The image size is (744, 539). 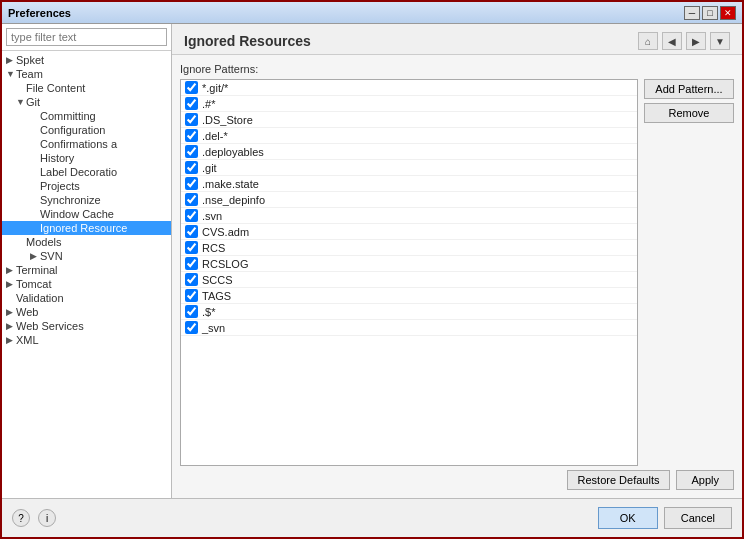 I want to click on pattern-text: *.git/*, so click(x=418, y=88).